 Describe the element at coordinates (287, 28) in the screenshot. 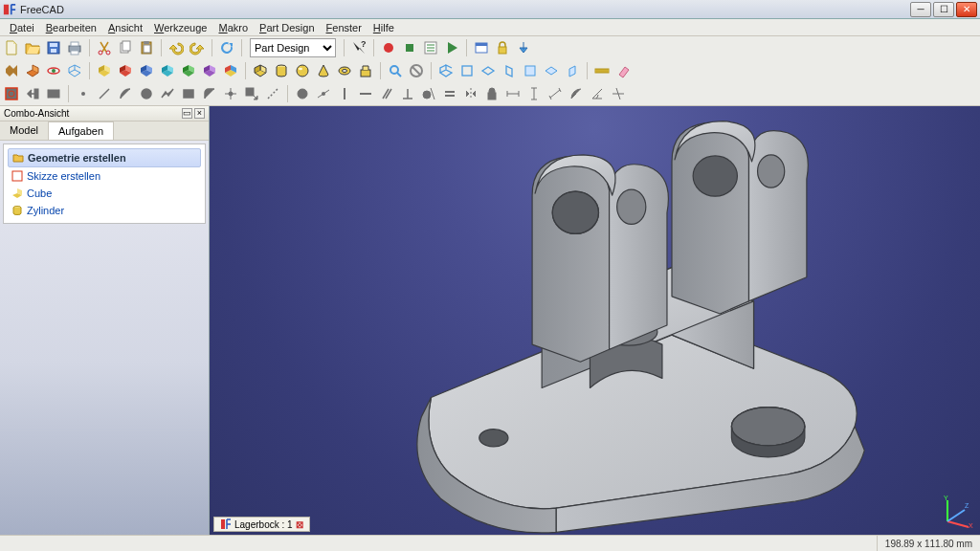

I see `menu-part-design: Part Design` at that location.